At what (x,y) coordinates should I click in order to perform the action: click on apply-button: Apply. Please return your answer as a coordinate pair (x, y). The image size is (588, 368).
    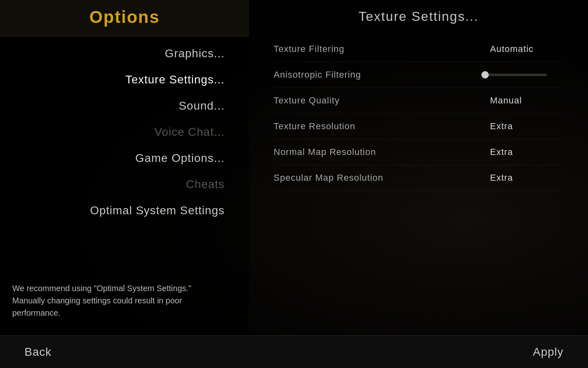
    Looking at the image, I should click on (548, 352).